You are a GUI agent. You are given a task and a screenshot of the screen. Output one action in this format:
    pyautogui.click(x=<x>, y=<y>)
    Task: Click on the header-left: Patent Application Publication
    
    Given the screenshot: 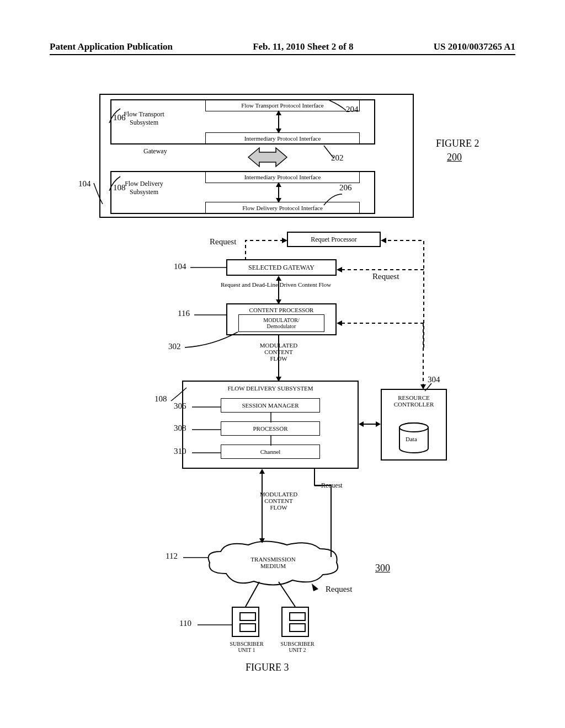 What is the action you would take?
    pyautogui.click(x=111, y=47)
    